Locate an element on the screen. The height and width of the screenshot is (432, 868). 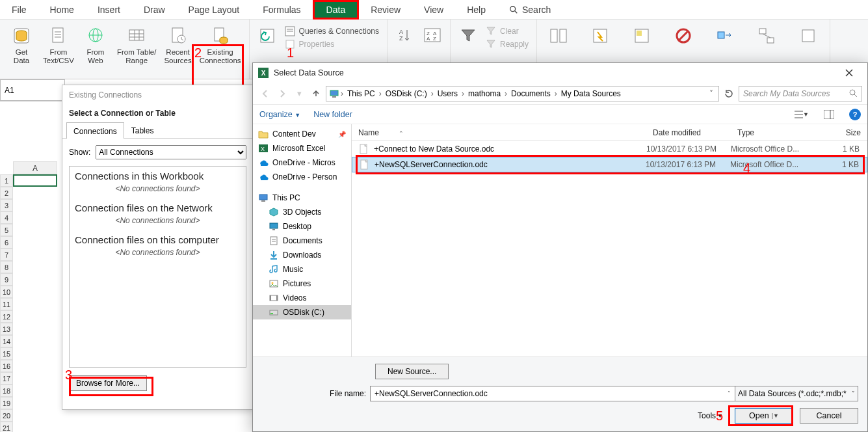
row-12: 12 is located at coordinates (7, 316).